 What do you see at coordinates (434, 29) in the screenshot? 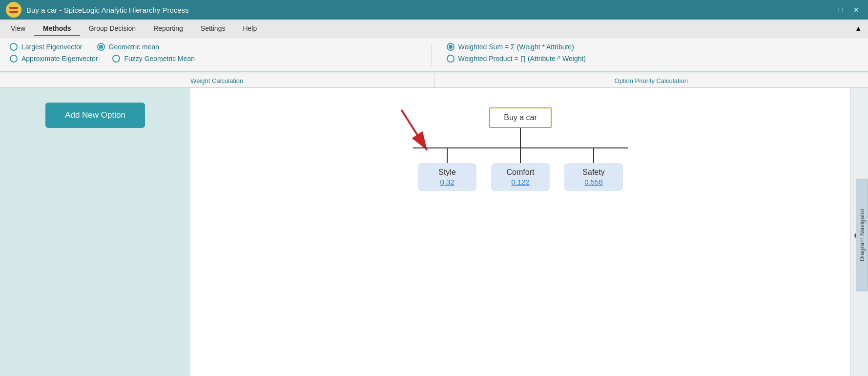
I see `menu-bar: View Methods Group Decision Reporting Se…` at bounding box center [434, 29].